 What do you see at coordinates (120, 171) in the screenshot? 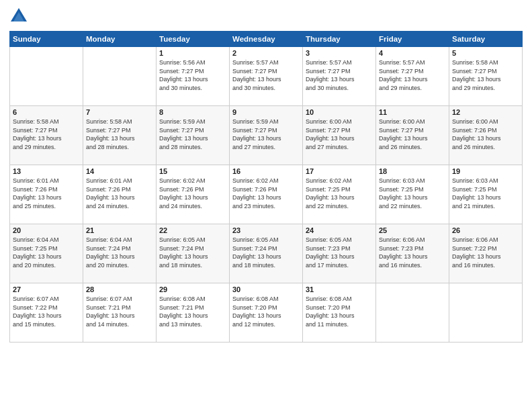
I see `day-number: 14` at bounding box center [120, 171].